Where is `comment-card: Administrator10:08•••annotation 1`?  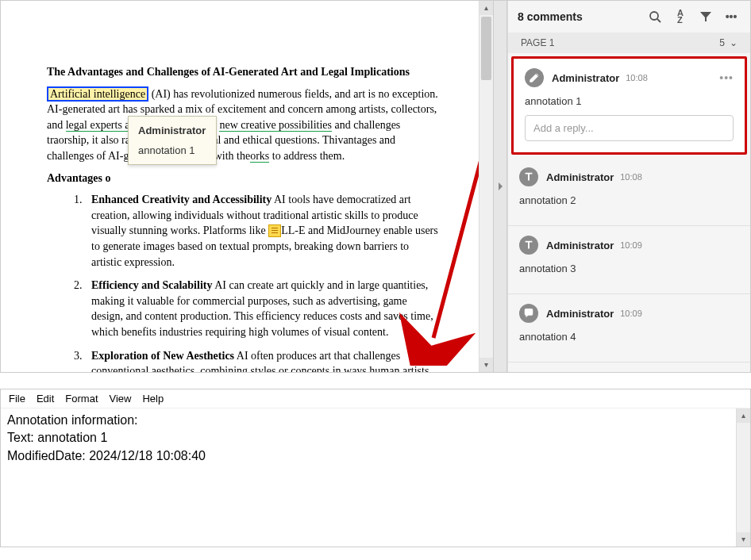
comment-card: Administrator10:08•••annotation 1 is located at coordinates (629, 105).